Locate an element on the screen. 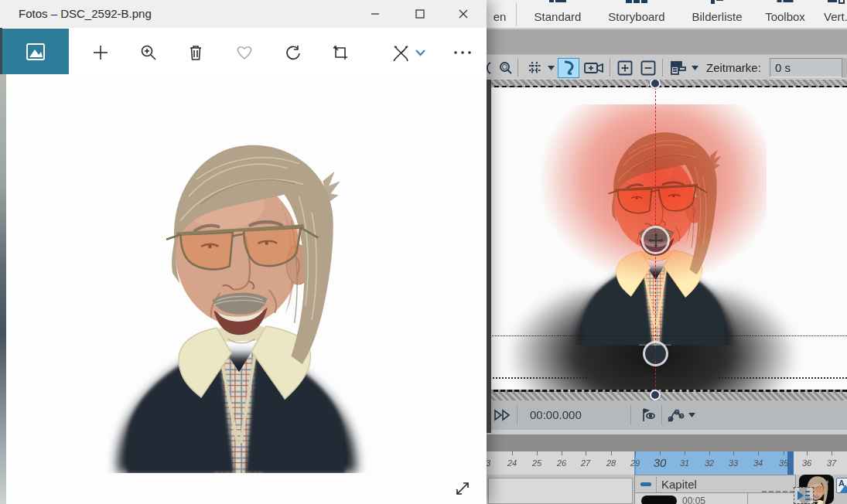  curve-chain-button is located at coordinates (676, 415).